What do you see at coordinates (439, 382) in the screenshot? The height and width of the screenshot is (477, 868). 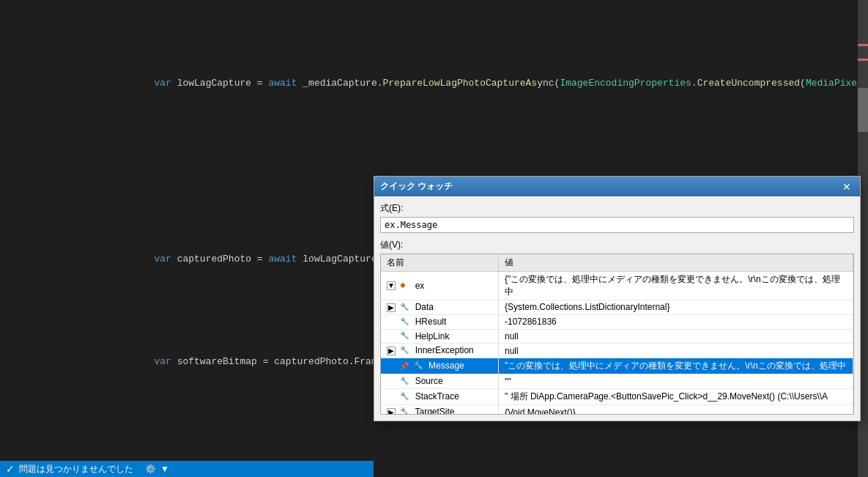 I see `tree-cell-name: 🔧 Source` at bounding box center [439, 382].